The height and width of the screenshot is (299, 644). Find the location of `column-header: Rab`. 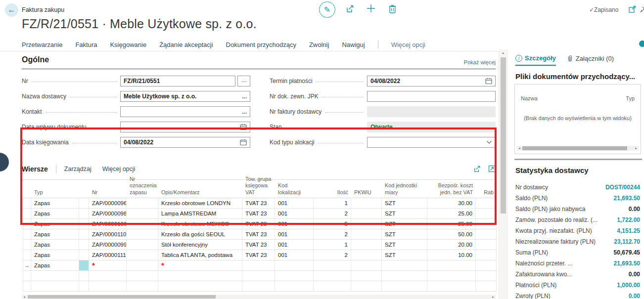

column-header: Rab is located at coordinates (486, 194).